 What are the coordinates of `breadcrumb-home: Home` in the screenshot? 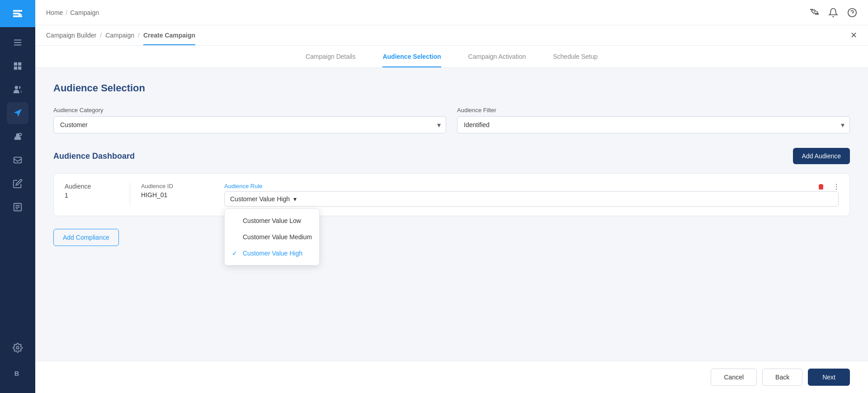 It's located at (54, 13).